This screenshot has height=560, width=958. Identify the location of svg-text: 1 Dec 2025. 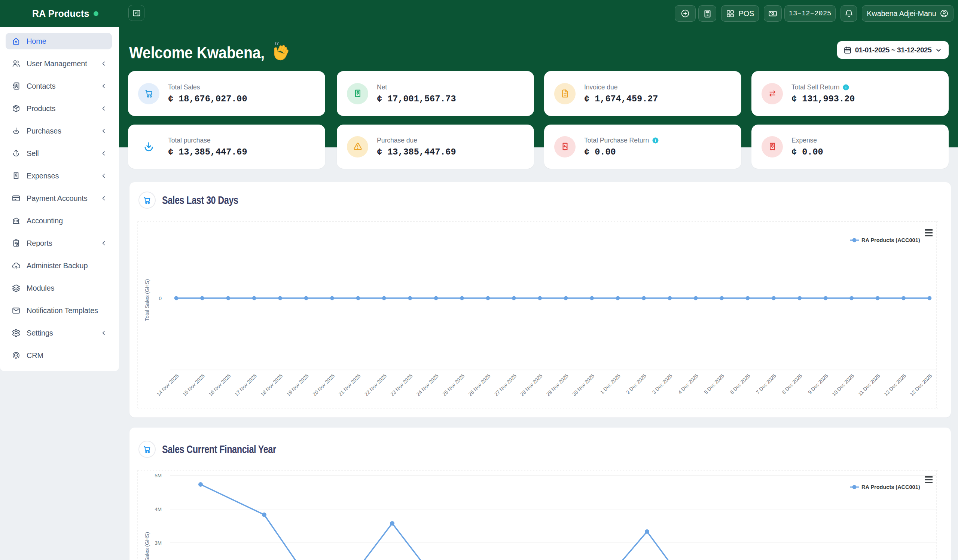
(610, 384).